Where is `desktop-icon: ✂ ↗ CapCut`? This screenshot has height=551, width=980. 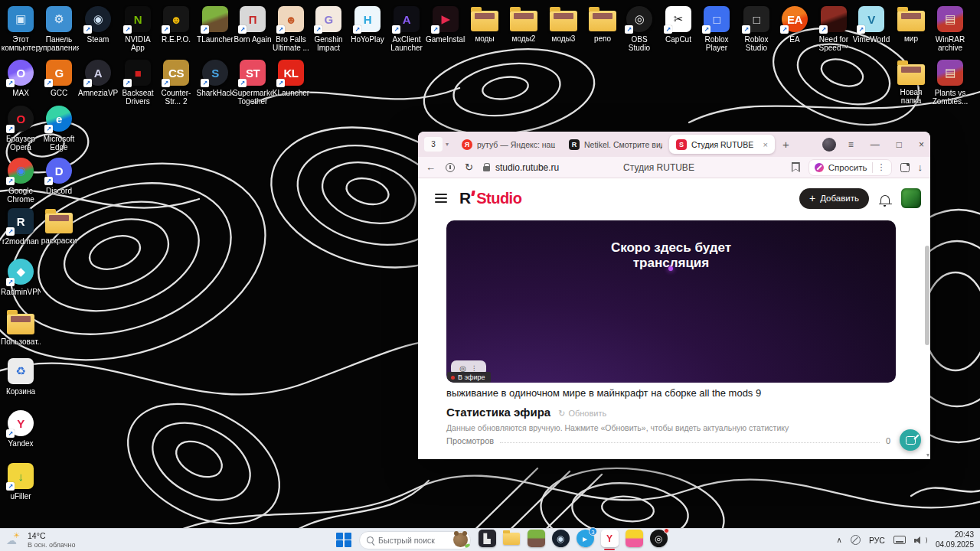
desktop-icon: ✂ ↗ CapCut is located at coordinates (678, 24).